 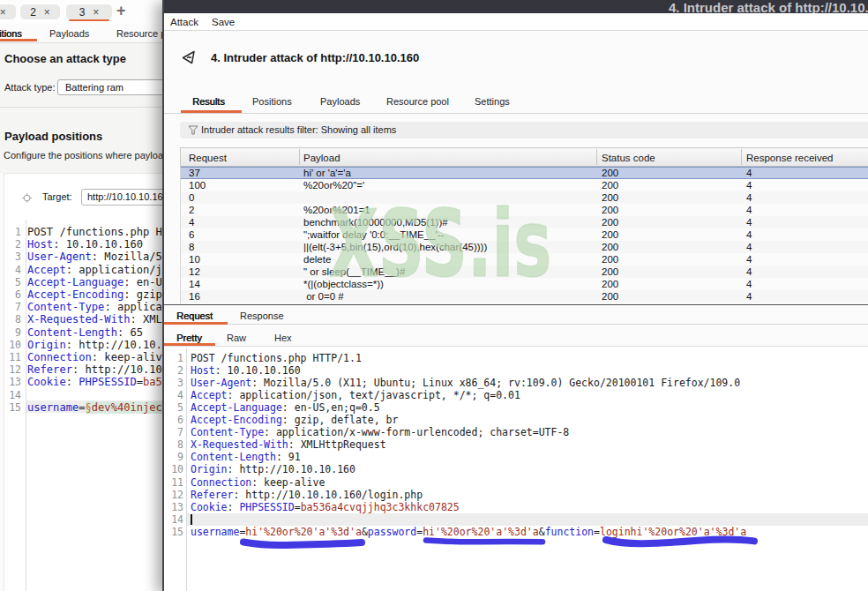 What do you see at coordinates (570, 532) in the screenshot?
I see `token-h: function` at bounding box center [570, 532].